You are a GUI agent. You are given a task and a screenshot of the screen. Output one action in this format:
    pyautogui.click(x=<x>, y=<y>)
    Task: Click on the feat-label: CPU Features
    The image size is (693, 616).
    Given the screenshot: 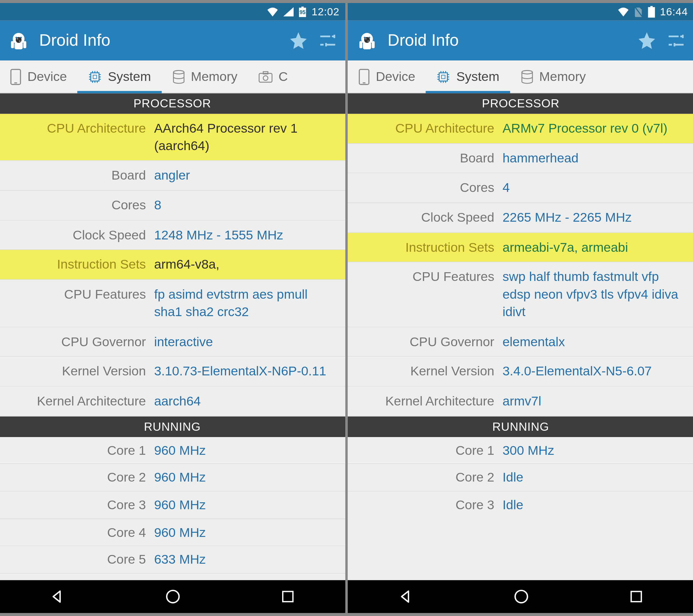 What is the action you would take?
    pyautogui.click(x=430, y=277)
    